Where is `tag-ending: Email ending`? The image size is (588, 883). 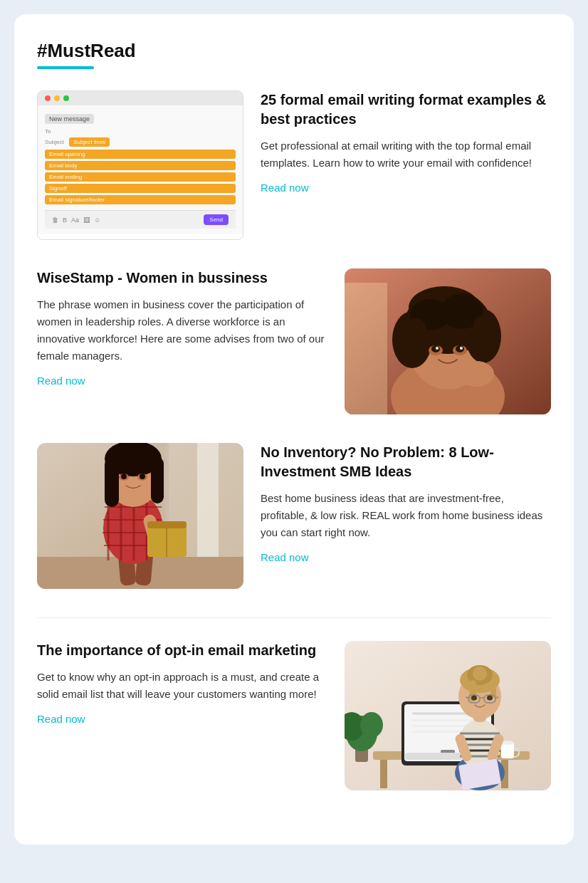
tag-ending: Email ending is located at coordinates (140, 177).